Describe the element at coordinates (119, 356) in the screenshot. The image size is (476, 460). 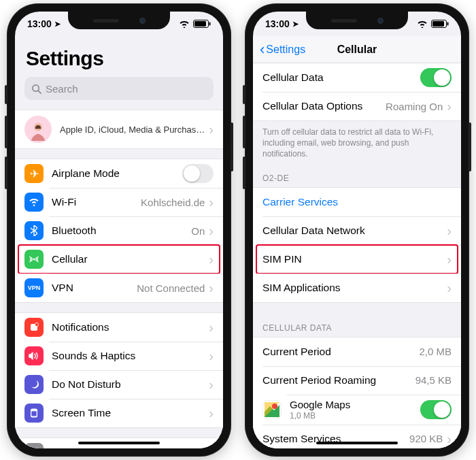
I see `sounds-row: Sounds & Haptics ›` at that location.